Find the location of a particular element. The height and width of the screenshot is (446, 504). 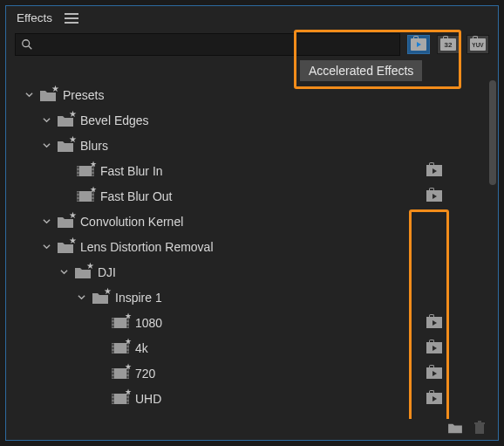

tree-item-label: Fast Blur In is located at coordinates (260, 171).